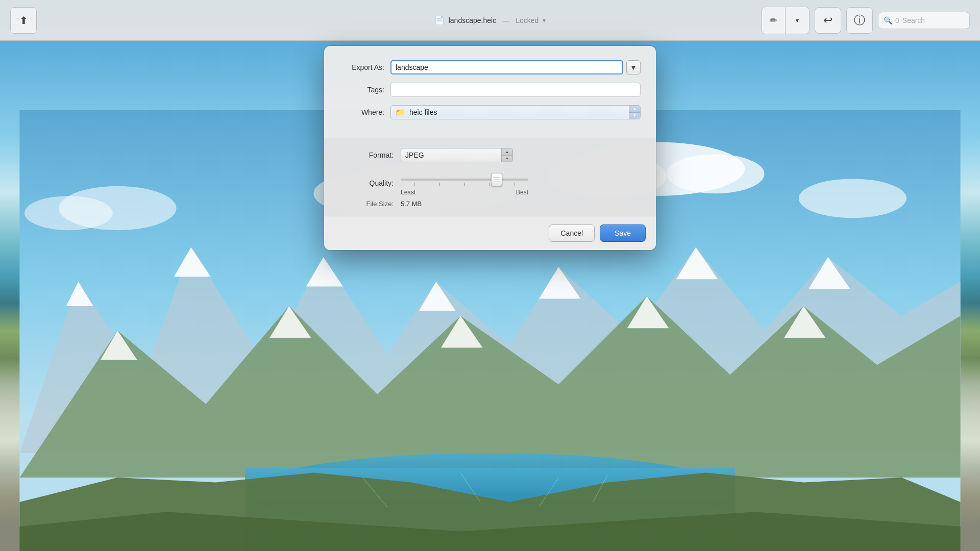  Describe the element at coordinates (411, 204) in the screenshot. I see `filesize-value: 5.7 MB` at that location.